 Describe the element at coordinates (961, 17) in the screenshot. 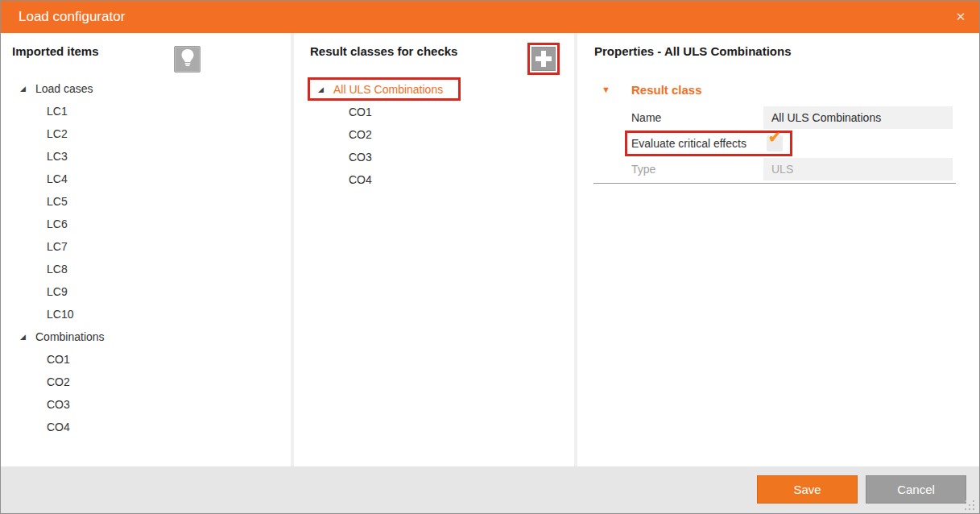

I see `close-icon: ✕` at that location.